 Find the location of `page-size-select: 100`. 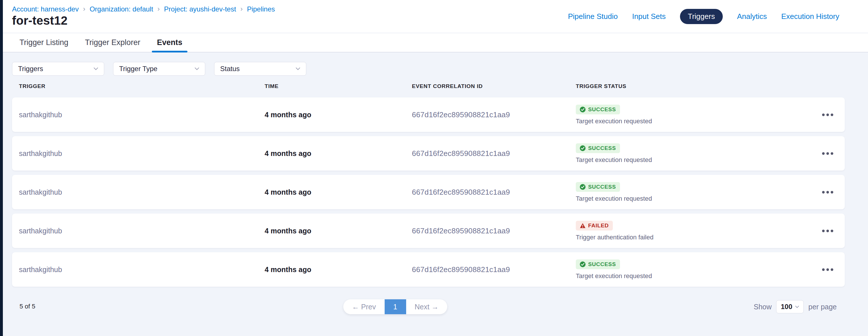

page-size-select: 100 is located at coordinates (790, 307).